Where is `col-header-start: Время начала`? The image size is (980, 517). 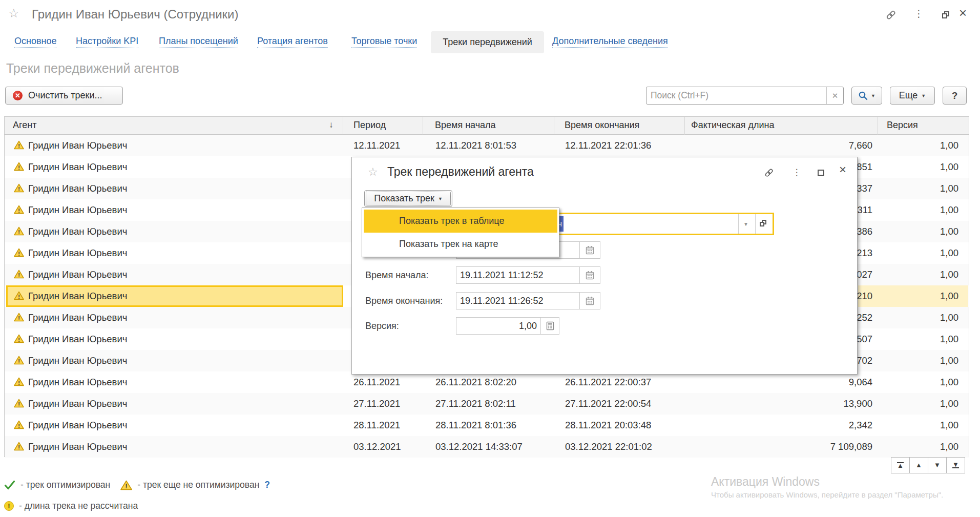
col-header-start: Время начала is located at coordinates (465, 125).